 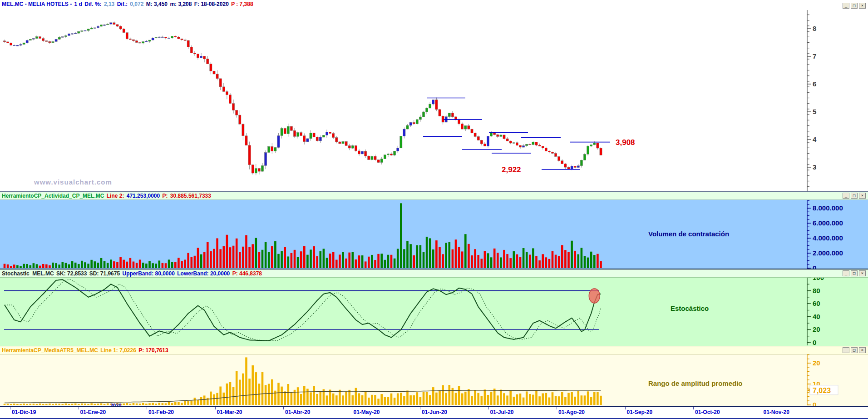 I want to click on atr-indicator-title-bar: HerramientaCP_MediaATR5_MEL.MC Line 1: 7…, so click(x=434, y=350).